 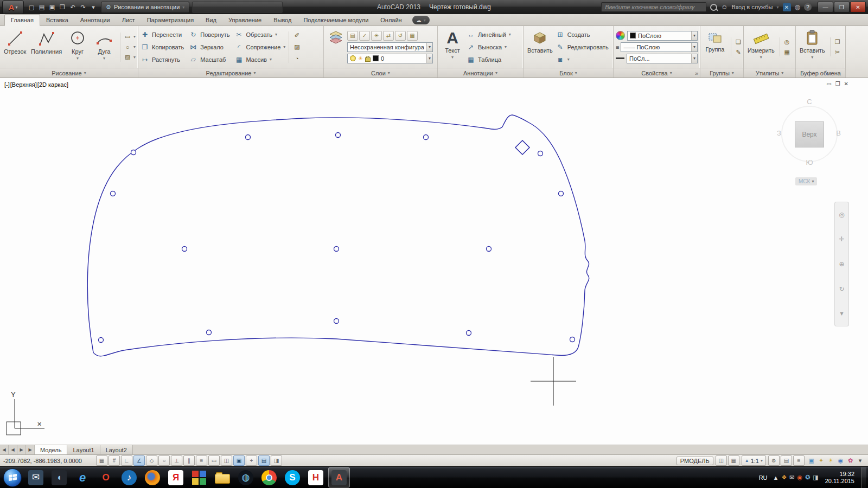 I want to click on undo-icon: ↶, so click(x=73, y=7).